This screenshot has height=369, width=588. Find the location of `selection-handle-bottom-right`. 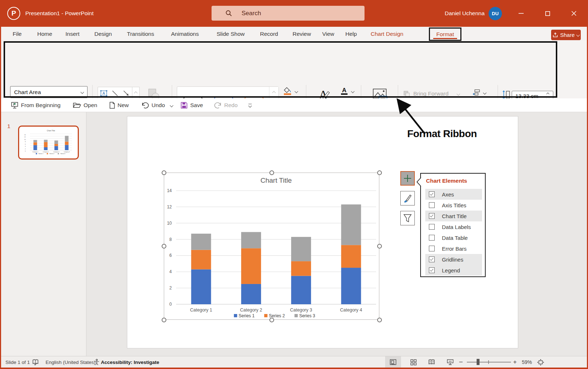

selection-handle-bottom-right is located at coordinates (380, 320).